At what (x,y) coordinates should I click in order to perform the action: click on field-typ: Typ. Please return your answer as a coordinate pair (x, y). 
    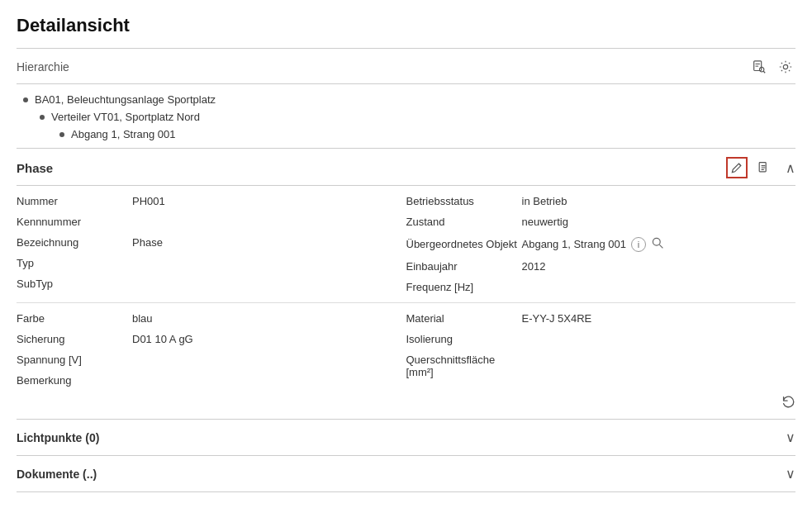
    Looking at the image, I should click on (211, 263).